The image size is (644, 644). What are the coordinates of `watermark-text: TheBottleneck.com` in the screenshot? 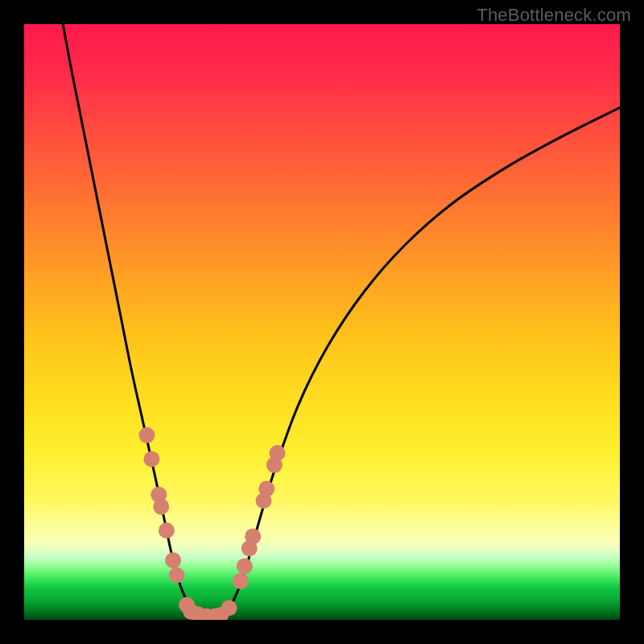 It's located at (554, 15).